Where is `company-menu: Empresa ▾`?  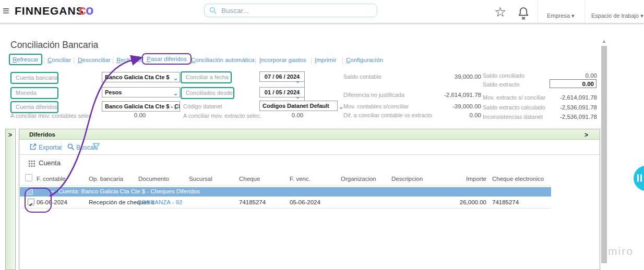 company-menu: Empresa ▾ is located at coordinates (560, 16).